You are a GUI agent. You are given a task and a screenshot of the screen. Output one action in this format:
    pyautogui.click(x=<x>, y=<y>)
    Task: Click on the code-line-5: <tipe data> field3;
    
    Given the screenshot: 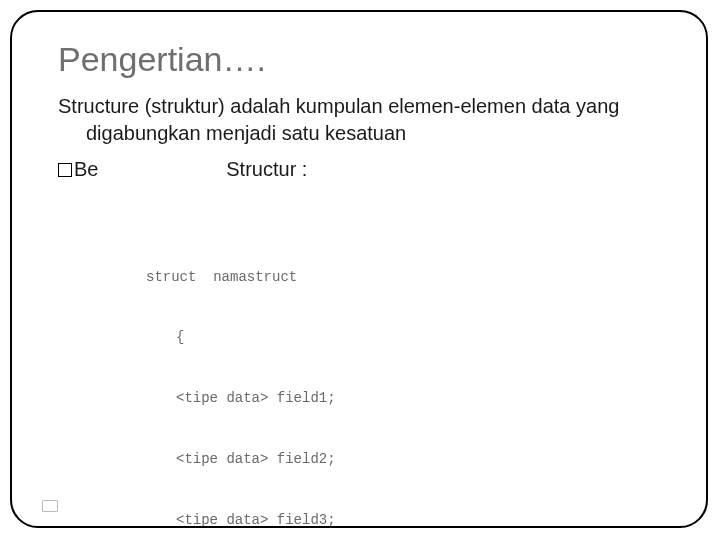 What is the action you would take?
    pyautogui.click(x=241, y=519)
    